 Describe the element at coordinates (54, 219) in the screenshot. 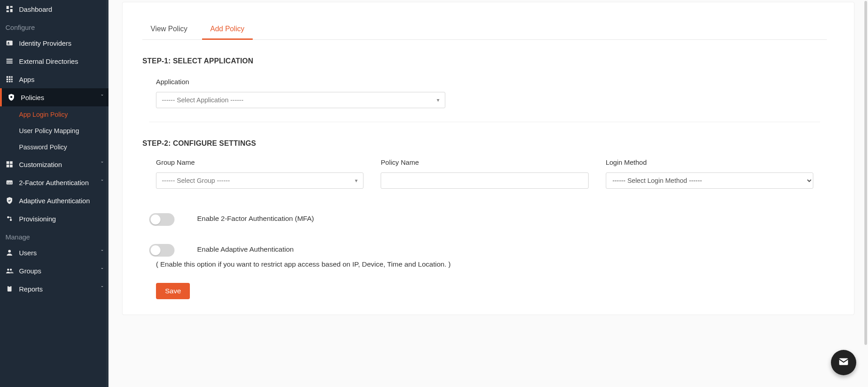

I see `sidebar-item-provisioning: Provisioning` at that location.